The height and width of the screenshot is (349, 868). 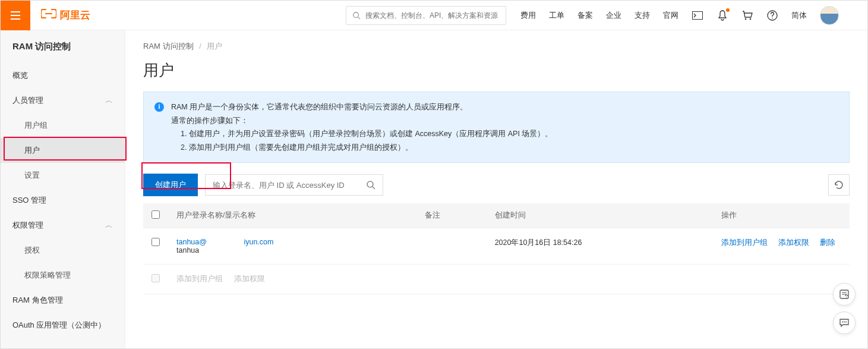 I want to click on hamburger-icon, so click(x=15, y=15).